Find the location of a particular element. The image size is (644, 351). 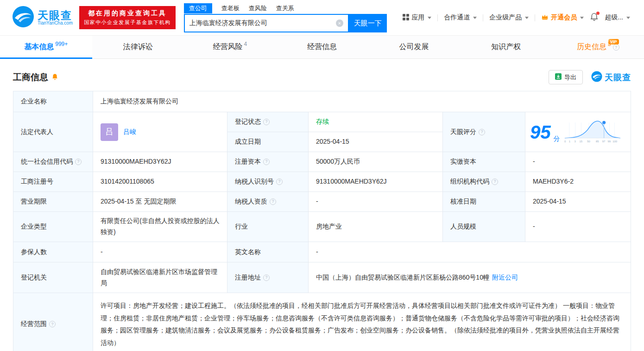

watermark-logo: 天眼查 is located at coordinates (611, 77).